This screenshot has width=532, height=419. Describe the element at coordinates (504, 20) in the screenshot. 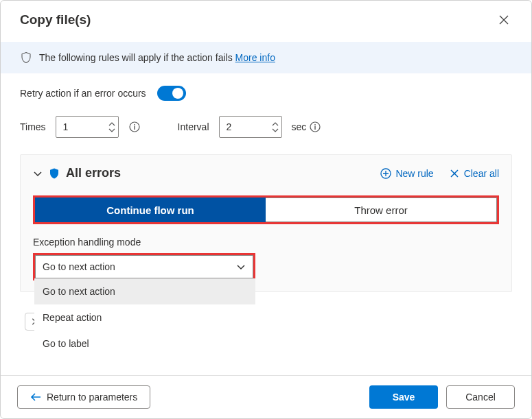

I see `close-icon` at that location.